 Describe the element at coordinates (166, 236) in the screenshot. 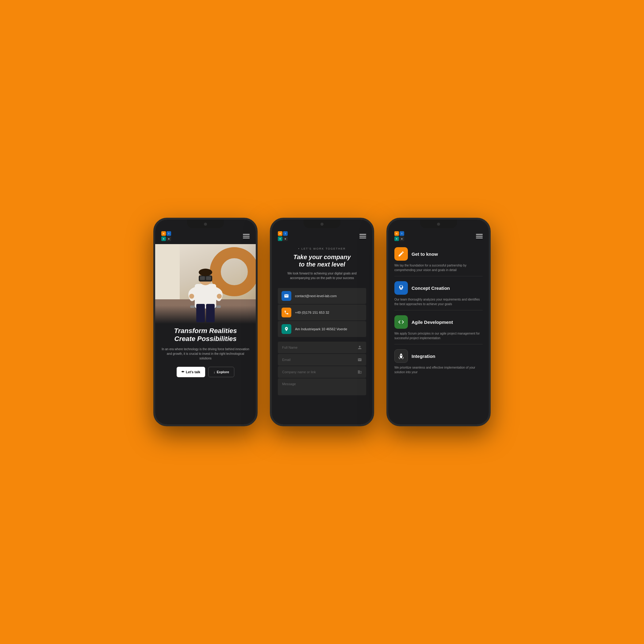

I see `logo: n i n o` at that location.